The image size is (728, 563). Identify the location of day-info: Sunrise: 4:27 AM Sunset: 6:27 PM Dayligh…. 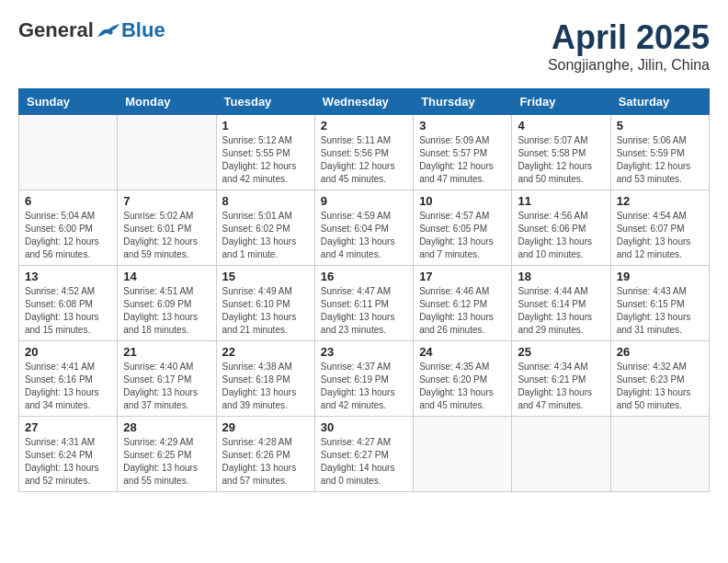
(364, 462).